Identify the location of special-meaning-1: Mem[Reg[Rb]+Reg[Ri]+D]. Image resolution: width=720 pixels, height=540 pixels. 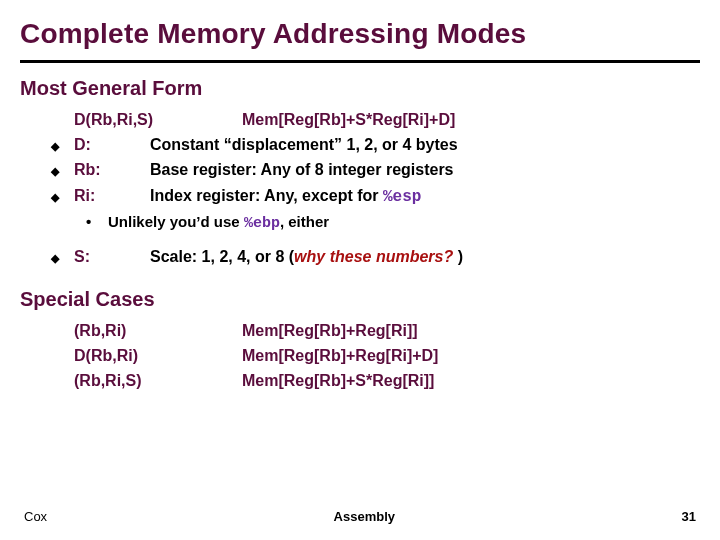
(340, 356).